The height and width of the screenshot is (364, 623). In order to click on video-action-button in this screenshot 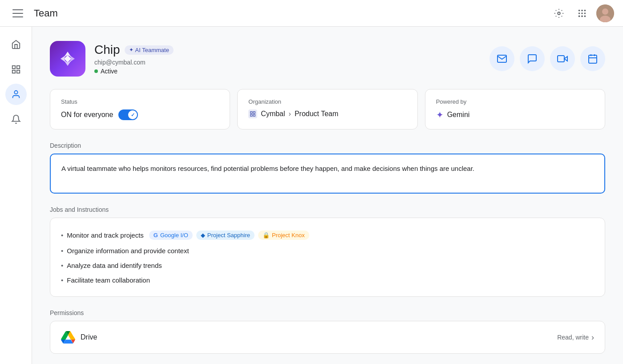, I will do `click(562, 59)`.